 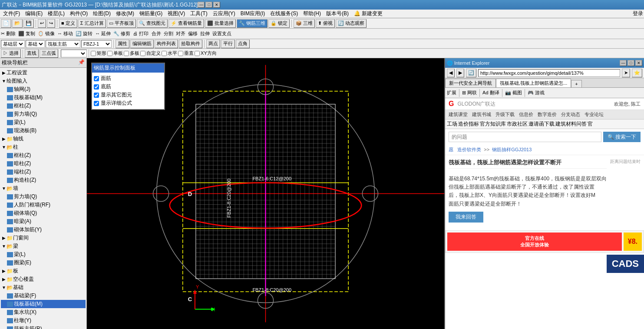 I want to click on menu-new-change: 🔔 新建变更, so click(x=368, y=14).